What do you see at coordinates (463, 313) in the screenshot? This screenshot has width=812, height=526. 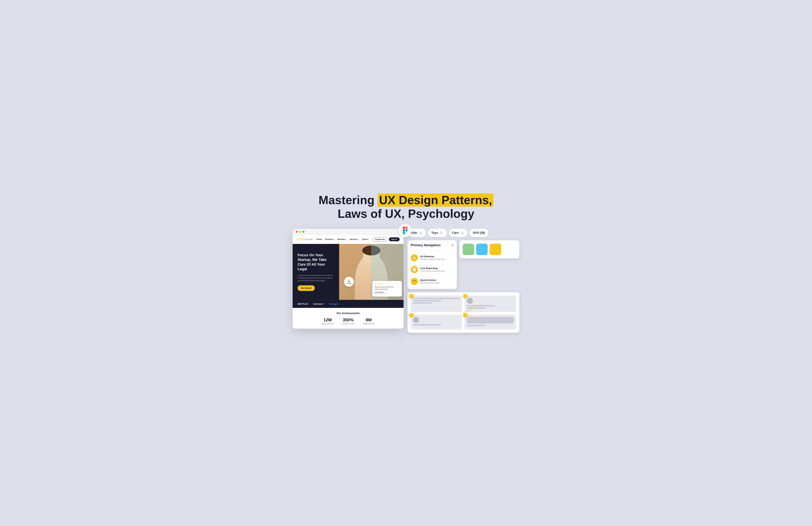 I see `wireframe-content: 1 2` at bounding box center [463, 313].